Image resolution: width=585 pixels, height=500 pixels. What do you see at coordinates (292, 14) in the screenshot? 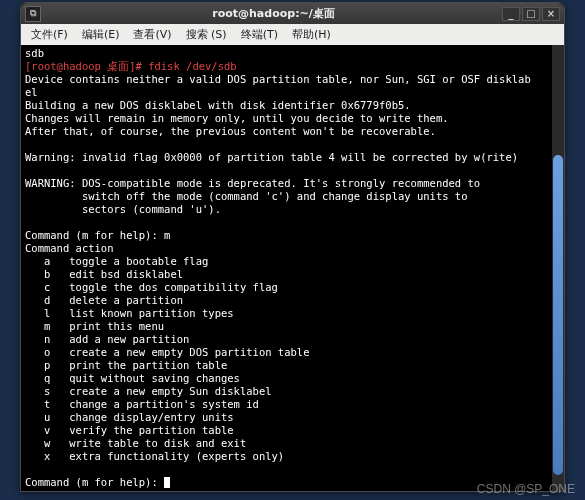
I see `titlebar: ⧉ root@hadoop:~/桌面 _ □ ×` at bounding box center [292, 14].